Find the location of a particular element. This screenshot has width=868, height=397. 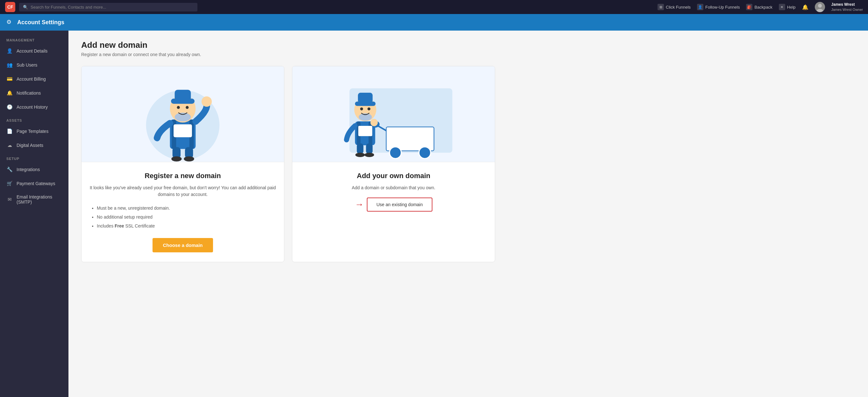

user-info: James Wrest James Wrest Owner is located at coordinates (847, 7).